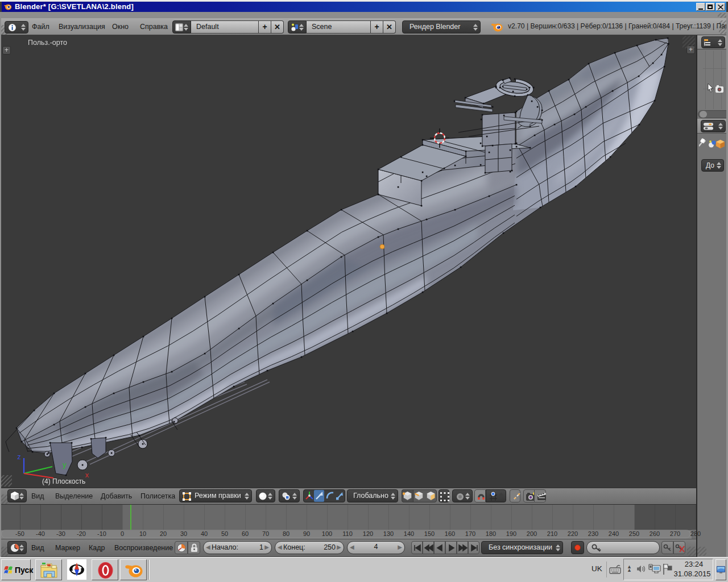  Describe the element at coordinates (19, 457) in the screenshot. I see `svg-text: z` at that location.